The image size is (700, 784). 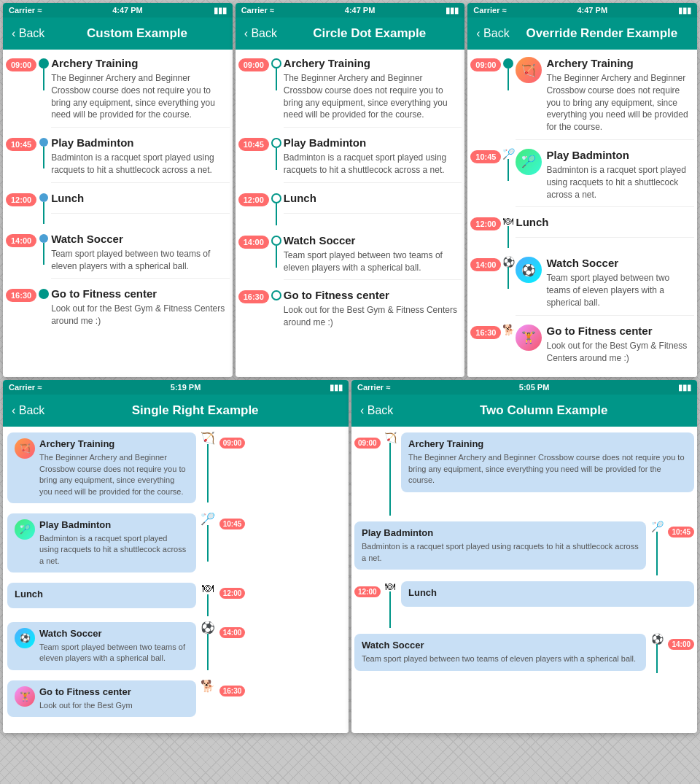 What do you see at coordinates (118, 34) in the screenshot?
I see `nav-bar-1: ‹ Back Custom Example` at bounding box center [118, 34].